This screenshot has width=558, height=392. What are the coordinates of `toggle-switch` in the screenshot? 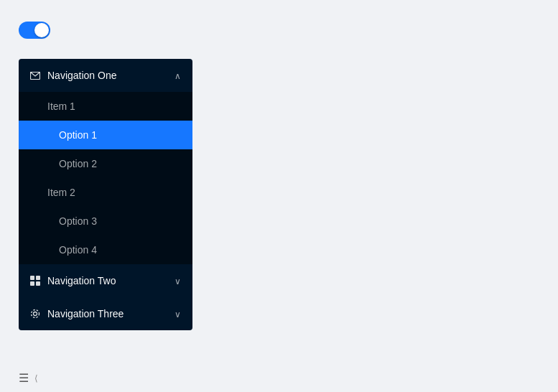 It's located at (34, 30).